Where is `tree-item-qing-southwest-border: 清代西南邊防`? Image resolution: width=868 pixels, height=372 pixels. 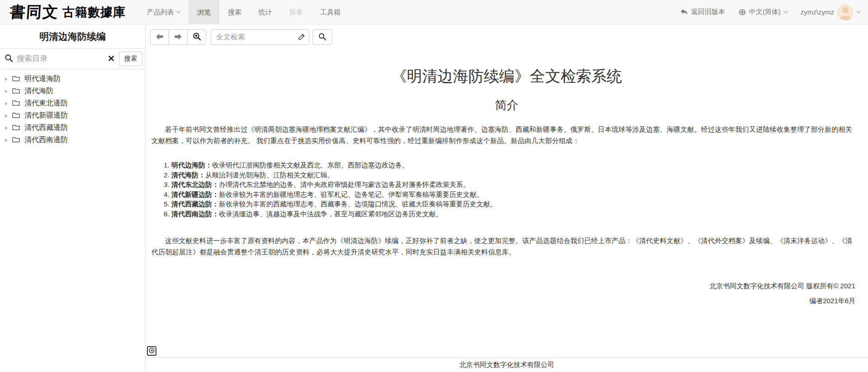
tree-item-qing-southwest-border: 清代西南邊防 is located at coordinates (72, 140).